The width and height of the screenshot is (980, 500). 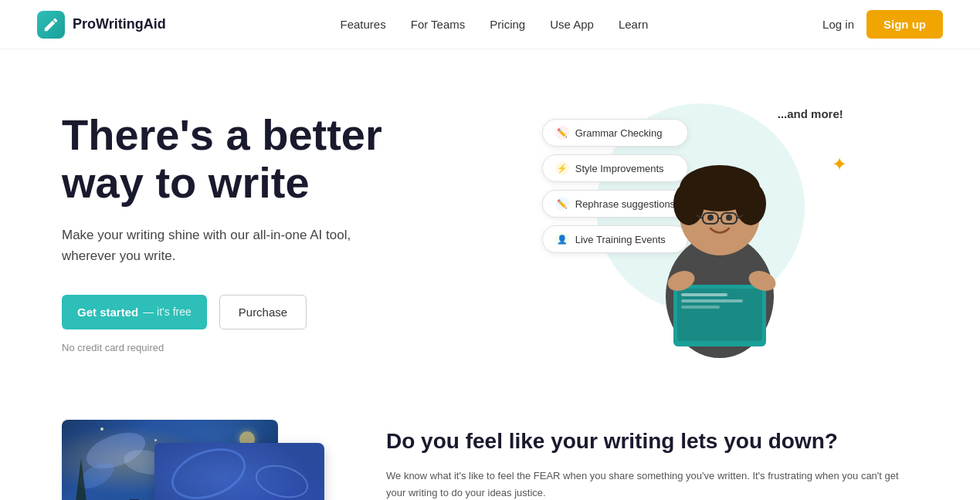 I want to click on logo: ProWritingAid, so click(x=102, y=25).